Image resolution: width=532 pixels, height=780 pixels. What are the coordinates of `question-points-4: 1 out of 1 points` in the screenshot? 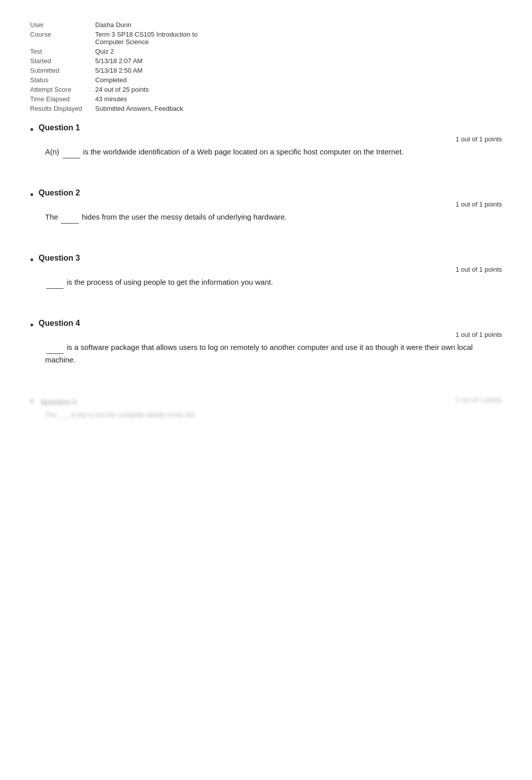 It's located at (266, 335).